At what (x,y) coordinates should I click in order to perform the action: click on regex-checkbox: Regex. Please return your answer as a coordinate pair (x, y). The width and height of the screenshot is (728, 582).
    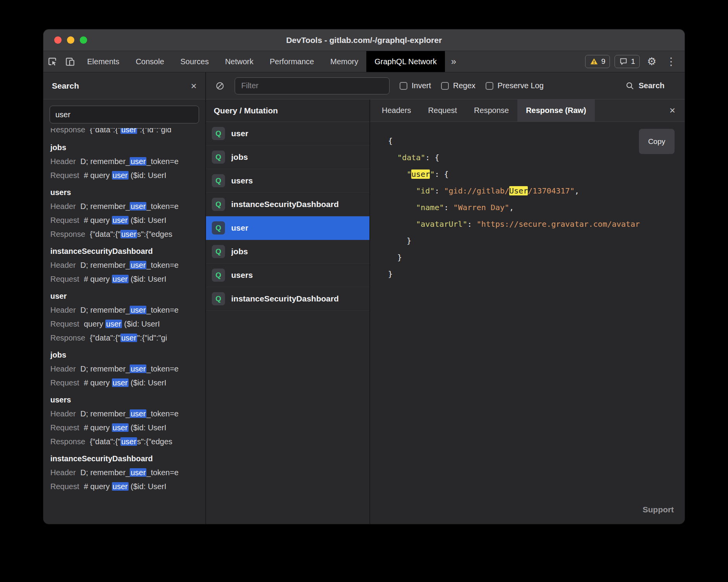
    Looking at the image, I should click on (458, 86).